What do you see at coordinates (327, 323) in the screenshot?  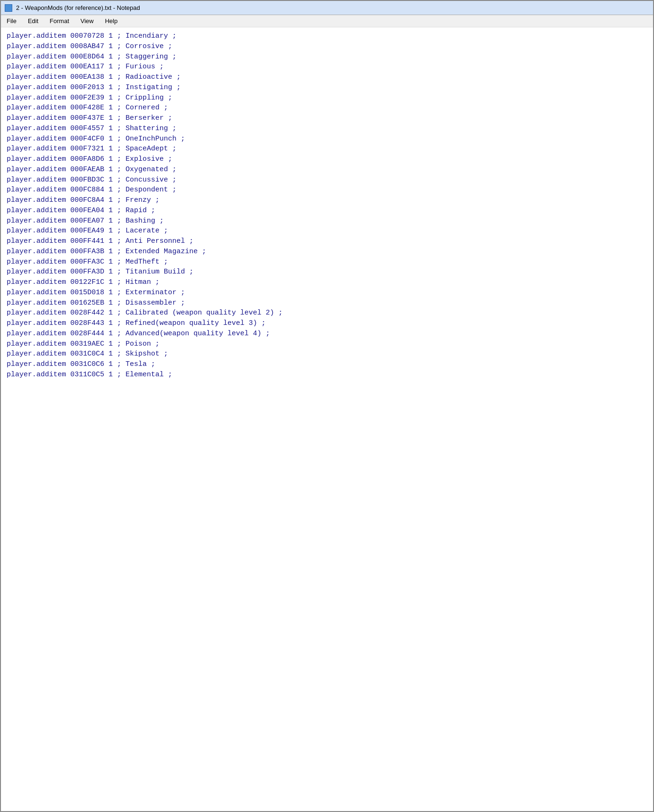 I see `code-line: player.additem 0028F443 1 ; Refined(weap…` at bounding box center [327, 323].